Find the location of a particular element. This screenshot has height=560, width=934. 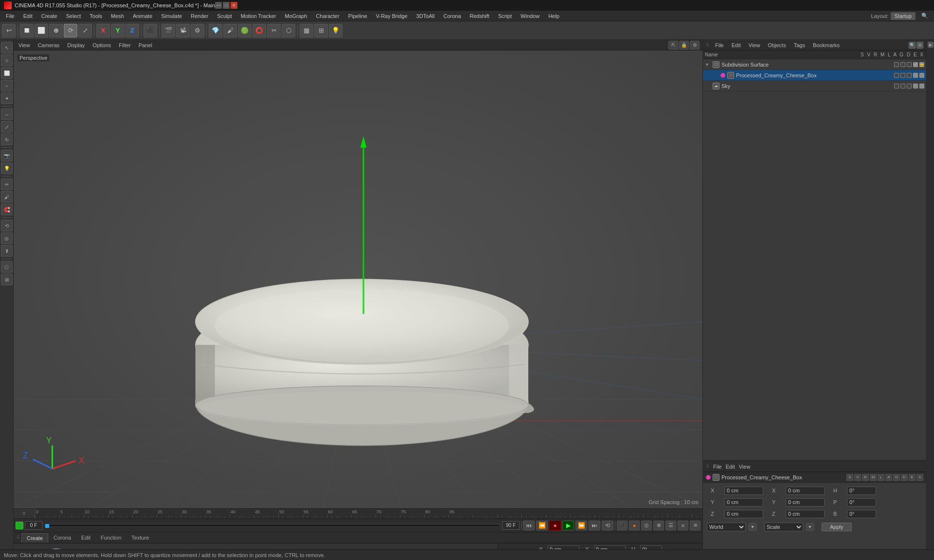

am-world-select: World Object is located at coordinates (726, 527).